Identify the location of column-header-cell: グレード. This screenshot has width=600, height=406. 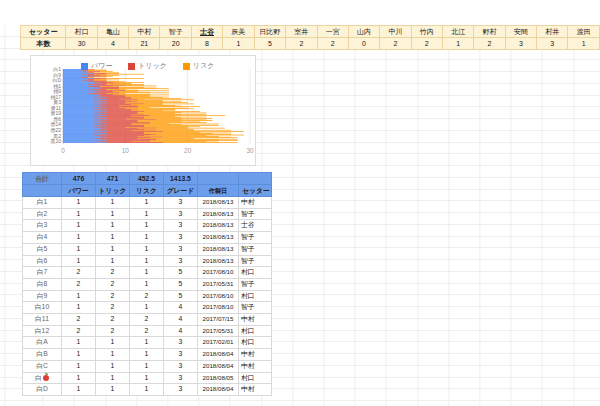
(181, 191).